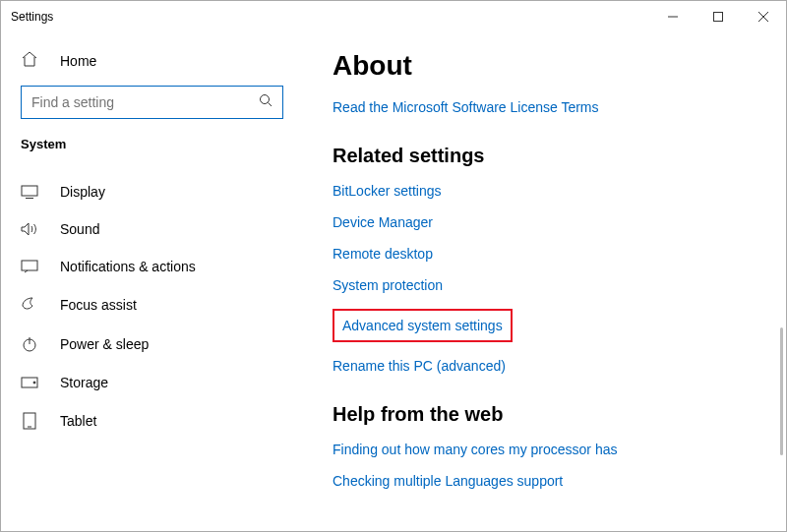 The width and height of the screenshot is (787, 532). What do you see at coordinates (85, 383) in the screenshot?
I see `nav-item-label: Storage` at bounding box center [85, 383].